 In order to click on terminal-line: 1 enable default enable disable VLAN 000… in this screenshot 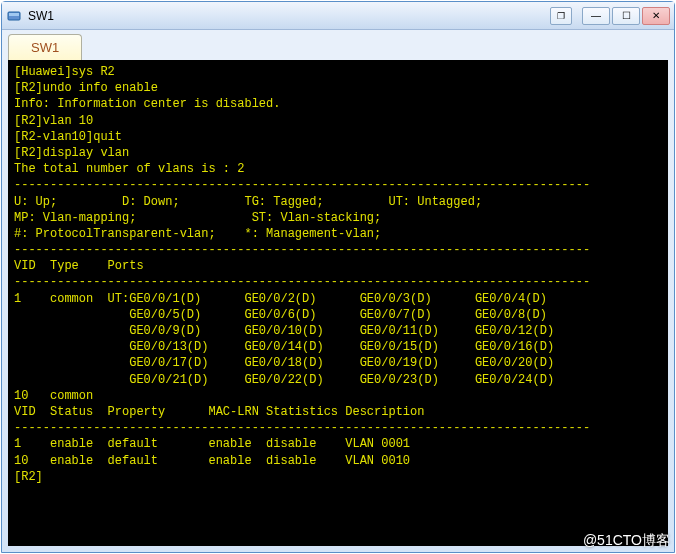, I will do `click(338, 444)`.